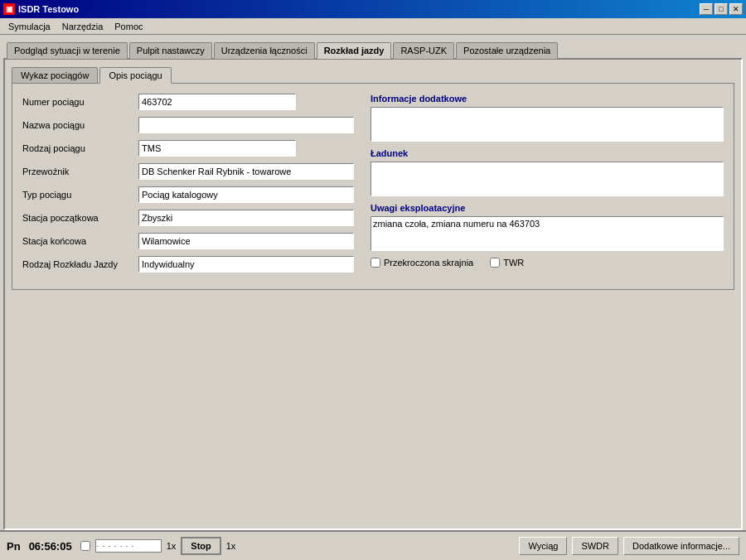 The image size is (746, 560). I want to click on label-numer-pociagu: Numer pociągu, so click(80, 102).